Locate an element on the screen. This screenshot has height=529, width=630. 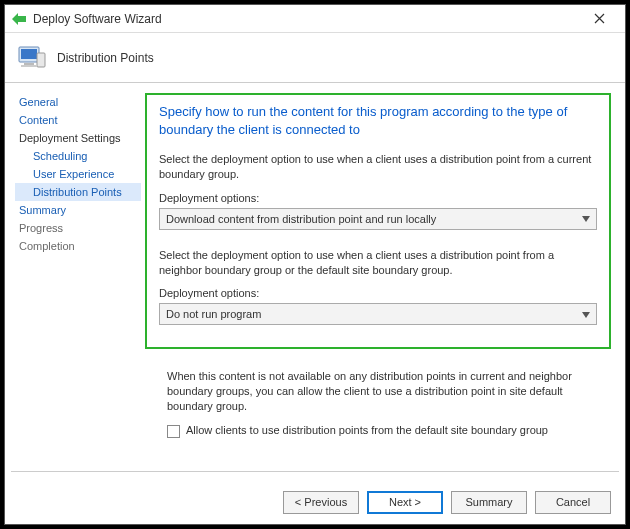
footer-section: When this content is not available on an… is located at coordinates (378, 394).